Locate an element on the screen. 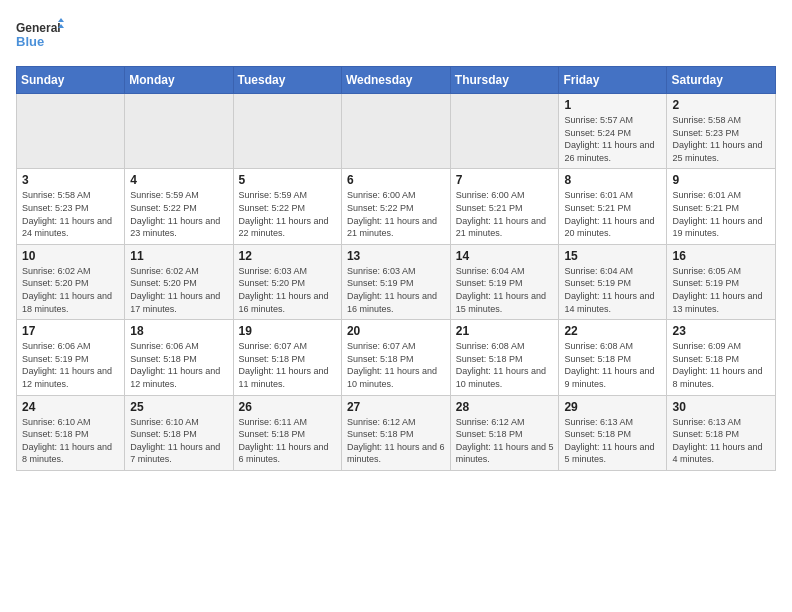  day-number: 30 is located at coordinates (721, 407).